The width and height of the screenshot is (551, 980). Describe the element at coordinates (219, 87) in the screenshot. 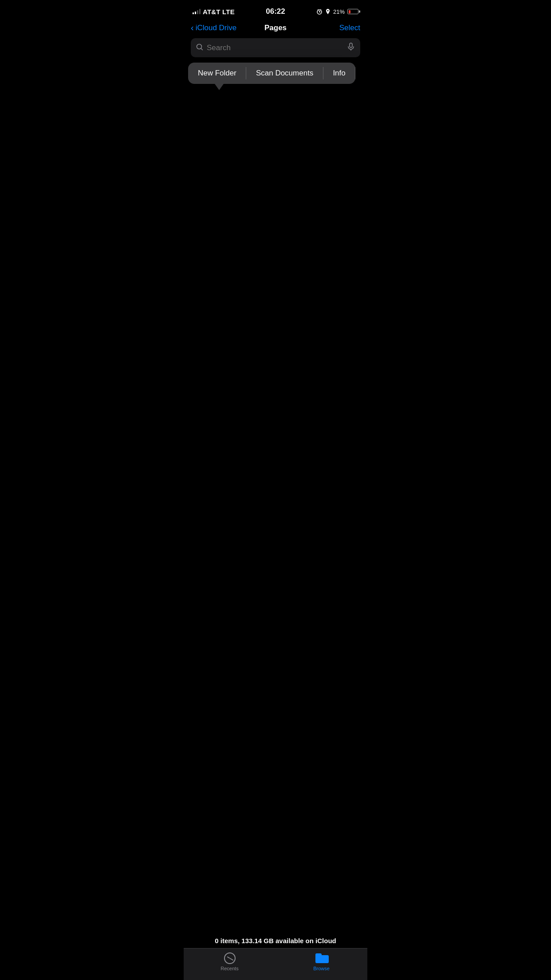

I see `context-menu-arrow` at that location.